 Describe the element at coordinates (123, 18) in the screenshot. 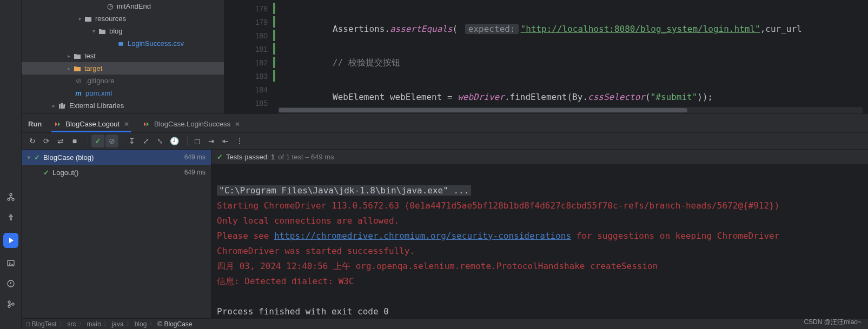

I see `tree-item: ▾resources` at that location.